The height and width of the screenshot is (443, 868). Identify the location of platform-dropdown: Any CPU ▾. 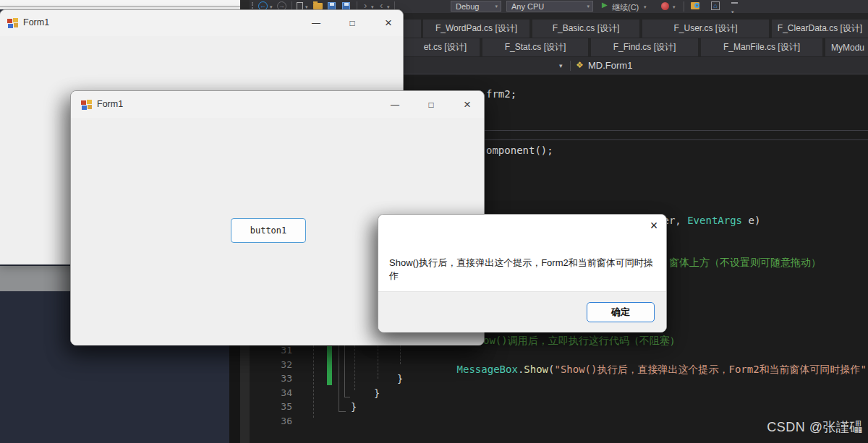
(550, 6).